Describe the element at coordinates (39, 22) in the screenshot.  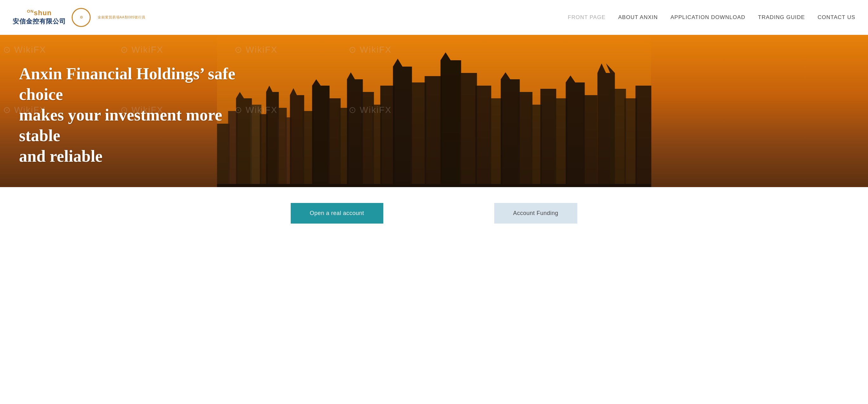
I see `logo-chinese: 安信金控有限公司` at that location.